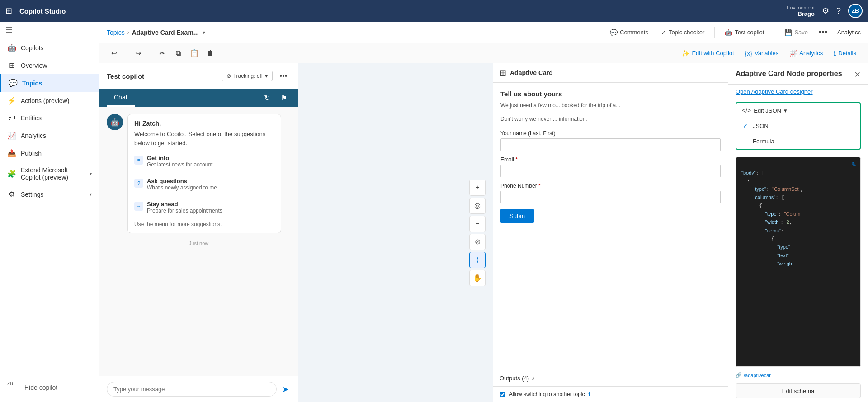 The height and width of the screenshot is (402, 868). Describe the element at coordinates (825, 11) in the screenshot. I see `nav-right: Environment Brago ⚙ ? ZB` at that location.